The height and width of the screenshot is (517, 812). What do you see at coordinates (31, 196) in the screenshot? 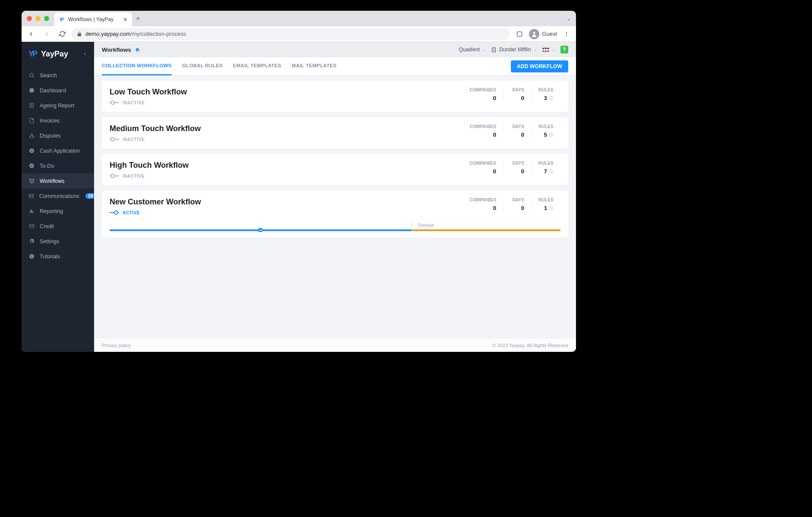
I see `mail-icon` at bounding box center [31, 196].